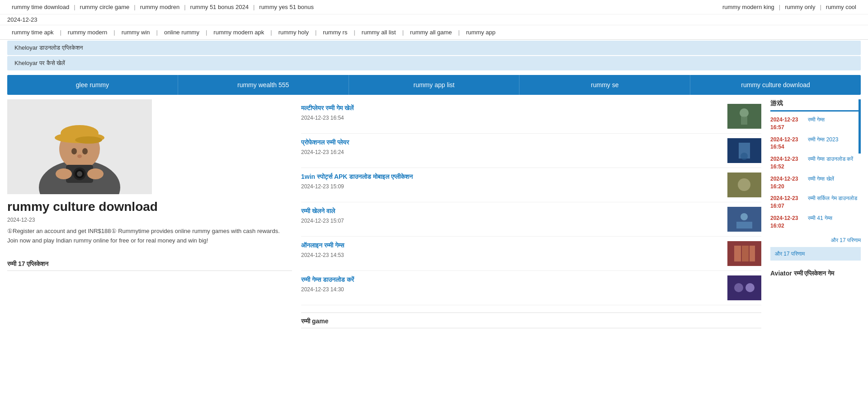  Describe the element at coordinates (512, 280) in the screenshot. I see `article-title-6: रम्मी गेम्स डाउनलोड करें` at that location.